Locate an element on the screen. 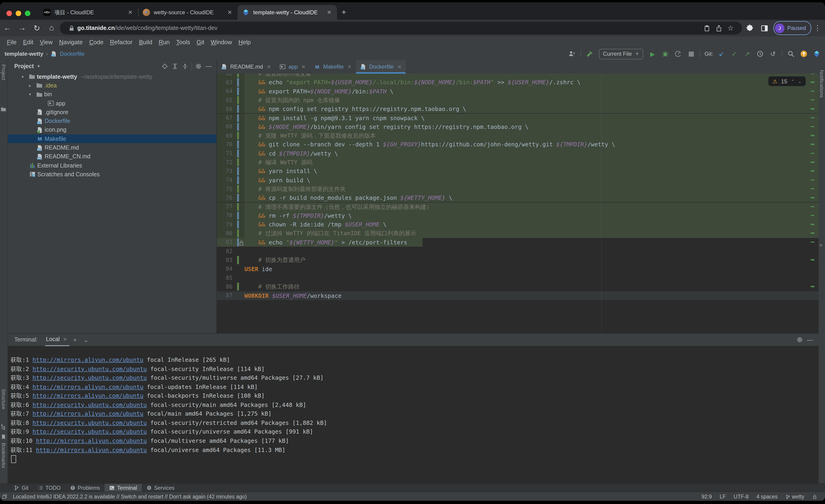 The height and width of the screenshot is (504, 825). status-message: Localized IntelliJ IDEA 2022.2.2 is avai… is located at coordinates (130, 497).